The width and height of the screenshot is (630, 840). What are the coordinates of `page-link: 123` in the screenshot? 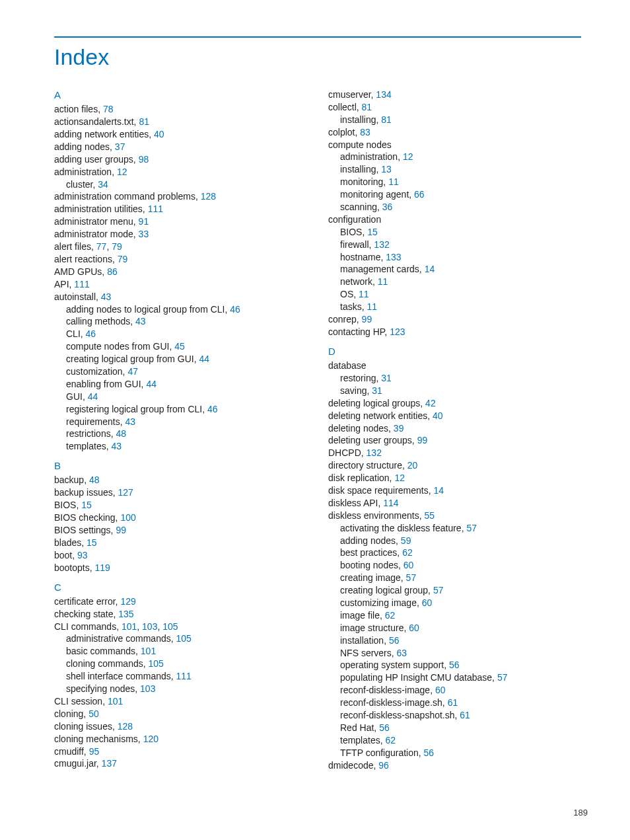 It's located at (398, 332).